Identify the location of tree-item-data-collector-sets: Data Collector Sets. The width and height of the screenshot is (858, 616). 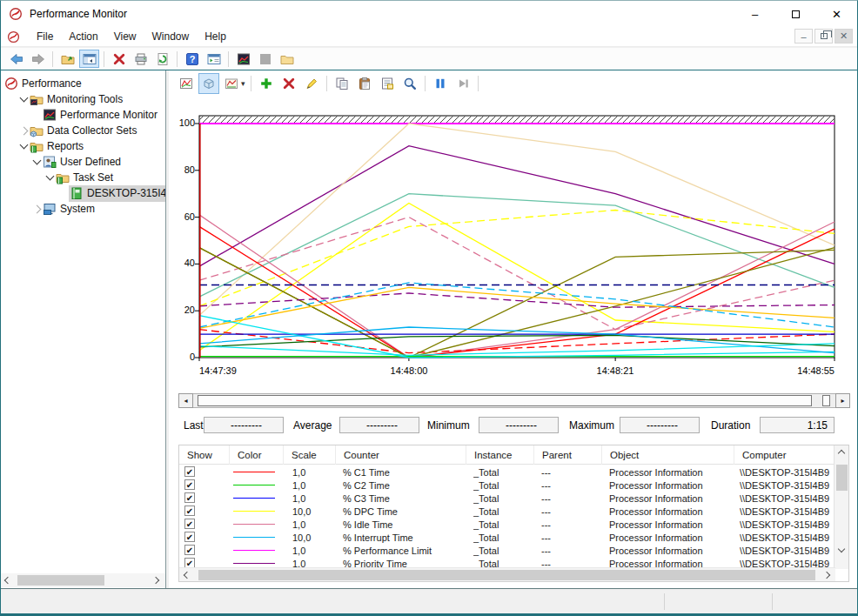
(77, 131).